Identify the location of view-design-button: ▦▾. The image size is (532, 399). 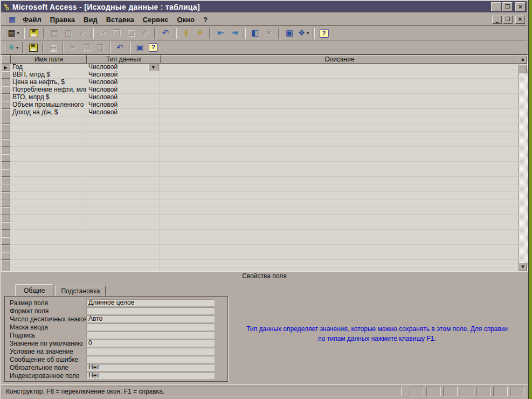
(13, 33).